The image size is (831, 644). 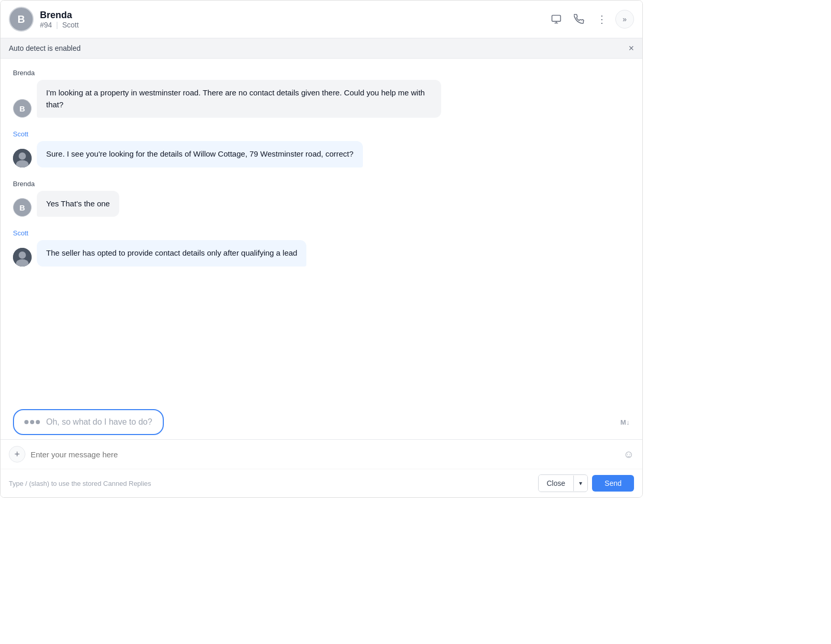 What do you see at coordinates (590, 19) in the screenshot?
I see `header-actions: ⋮ »` at bounding box center [590, 19].